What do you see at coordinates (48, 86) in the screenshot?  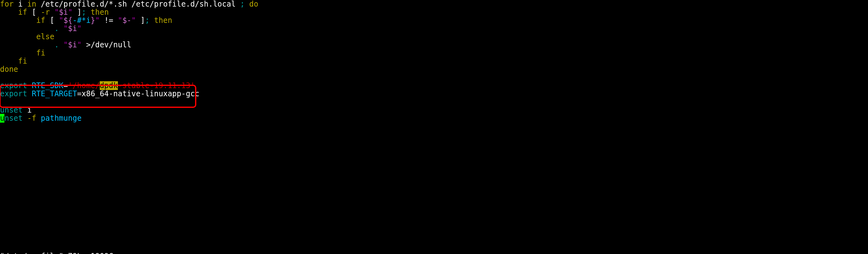 I see `var-name: RTE_SDK` at bounding box center [48, 86].